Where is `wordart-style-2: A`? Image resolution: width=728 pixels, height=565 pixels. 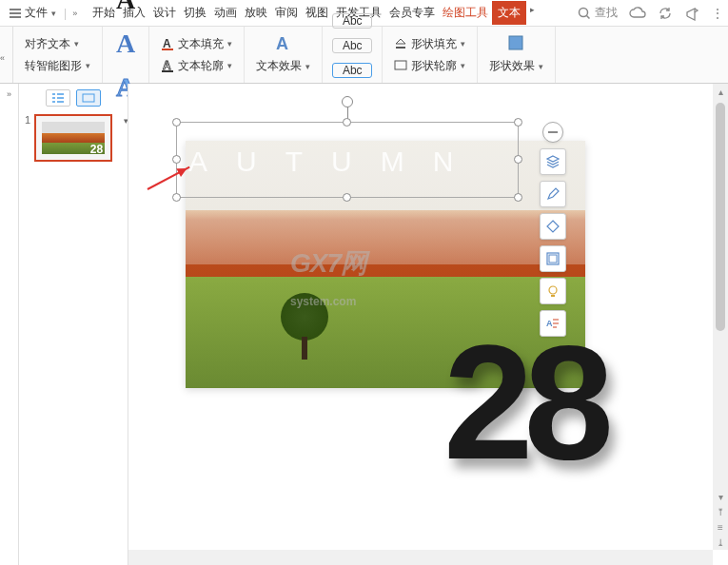 wordart-style-2: A is located at coordinates (126, 44).